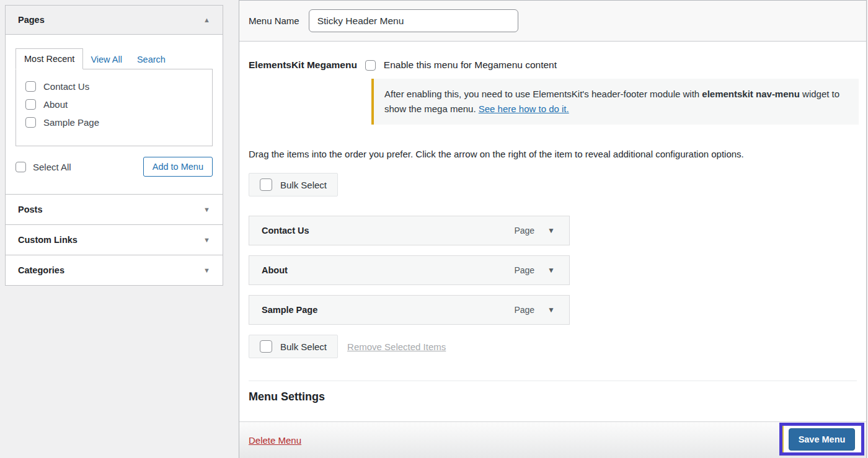  I want to click on megamenu-enable-checkbox, so click(371, 66).